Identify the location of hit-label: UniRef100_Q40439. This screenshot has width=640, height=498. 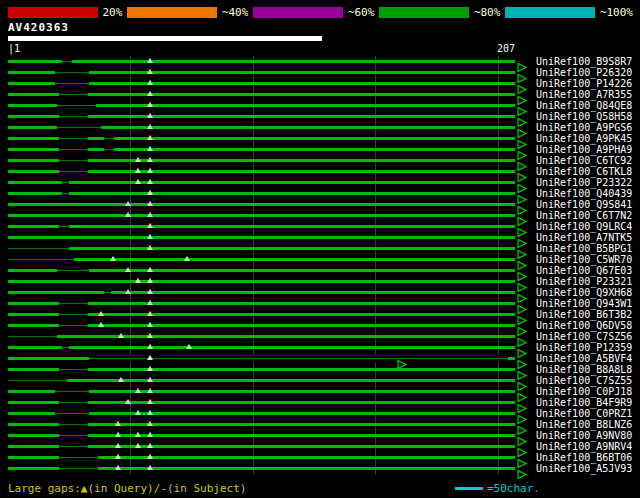
(584, 194).